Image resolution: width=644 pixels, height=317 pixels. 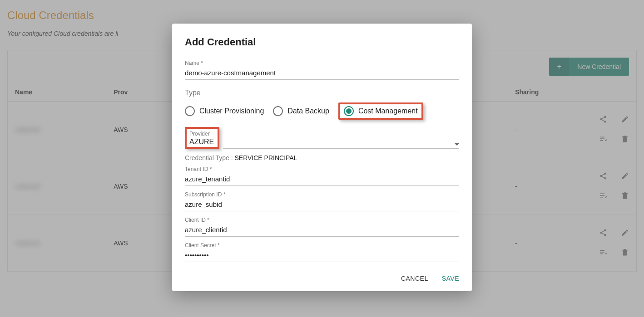 I want to click on highlight-cost-management: Cost Management, so click(x=381, y=111).